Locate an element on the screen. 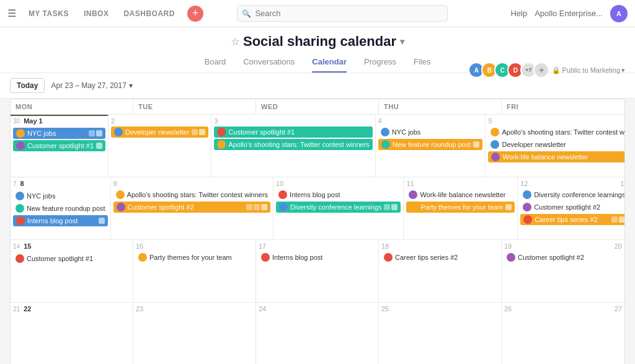 This screenshot has width=635, height=364. cal-cell-19: 19 20 Customer spotlight #2 is located at coordinates (563, 271).